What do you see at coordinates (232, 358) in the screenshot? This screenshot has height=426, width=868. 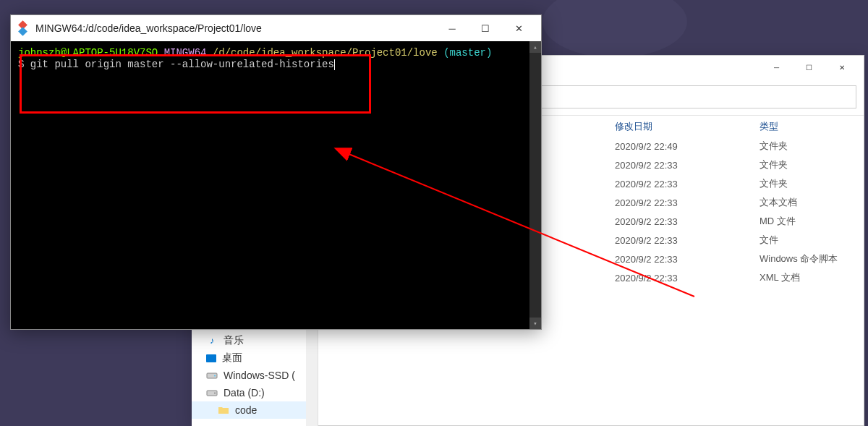 I see `sidebar-item-label: 桌面` at bounding box center [232, 358].